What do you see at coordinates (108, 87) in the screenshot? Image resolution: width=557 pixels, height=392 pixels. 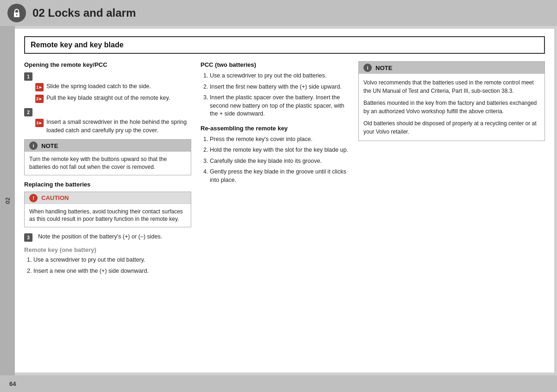 I see `step-1-block: 1 1► Slide the spring loaded catch to th…` at bounding box center [108, 87].